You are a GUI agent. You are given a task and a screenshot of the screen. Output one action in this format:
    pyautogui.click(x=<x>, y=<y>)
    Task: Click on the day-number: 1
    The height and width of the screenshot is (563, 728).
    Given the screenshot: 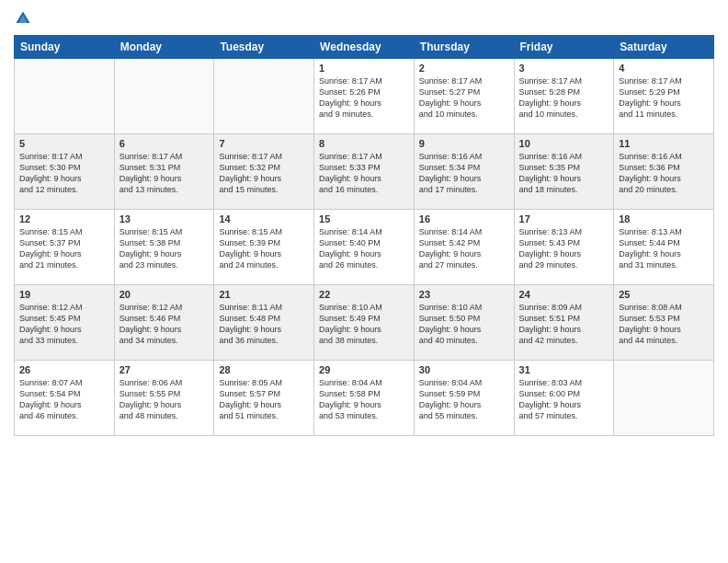 What is the action you would take?
    pyautogui.click(x=364, y=68)
    